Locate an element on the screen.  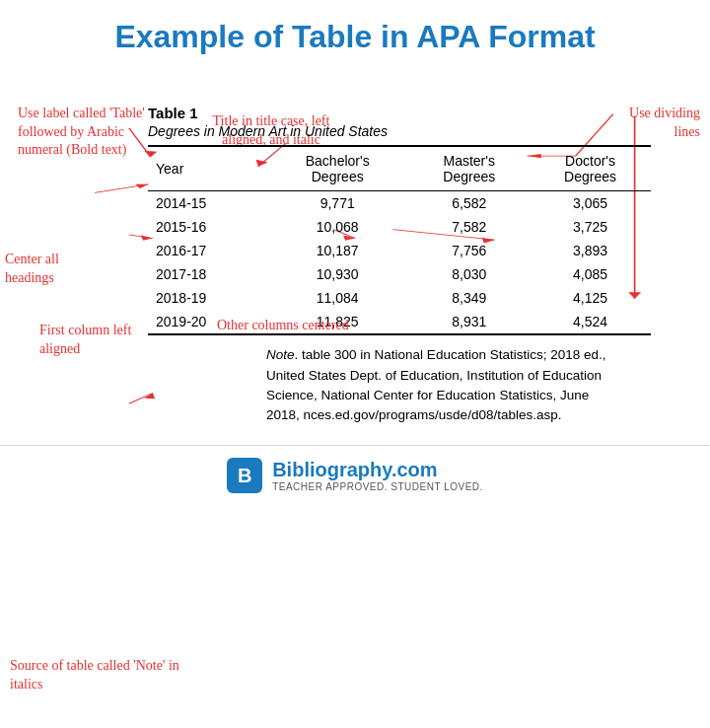
table-row: 2016-1710,1877,7563,893 is located at coordinates (399, 251).